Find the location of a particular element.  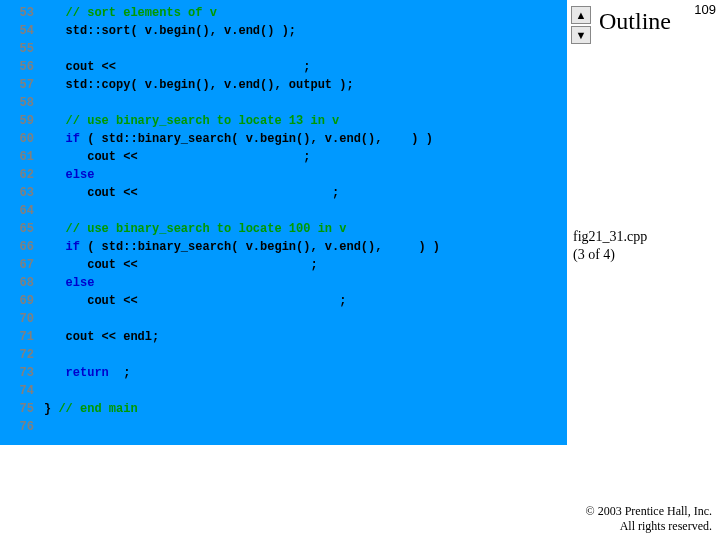

line-number: 55 is located at coordinates (17, 49).